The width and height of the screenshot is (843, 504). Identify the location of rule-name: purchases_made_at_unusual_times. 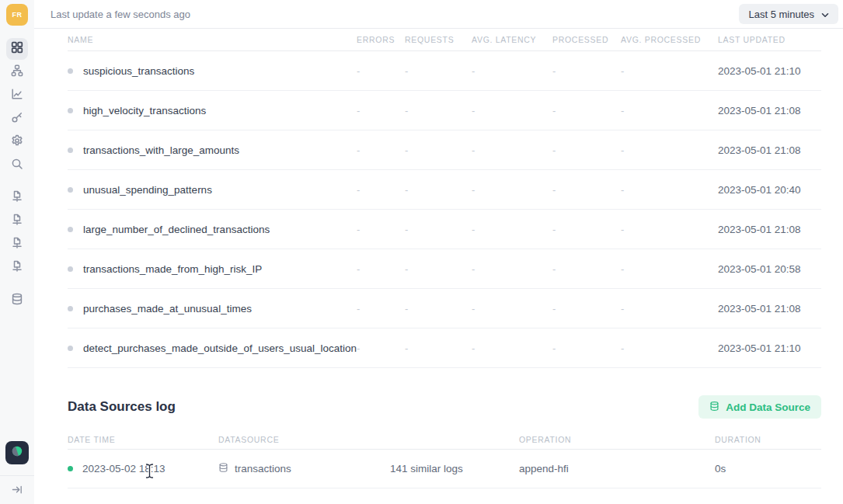
(168, 309).